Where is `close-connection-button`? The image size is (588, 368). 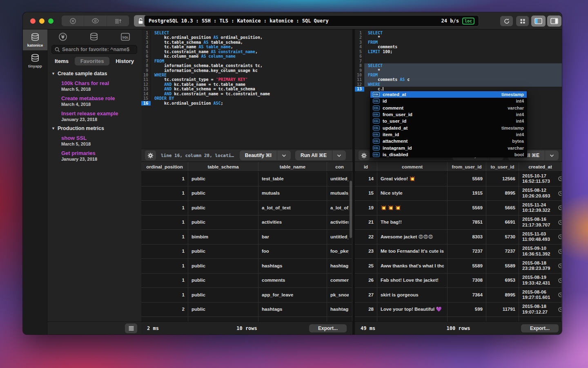
close-connection-button is located at coordinates (73, 21).